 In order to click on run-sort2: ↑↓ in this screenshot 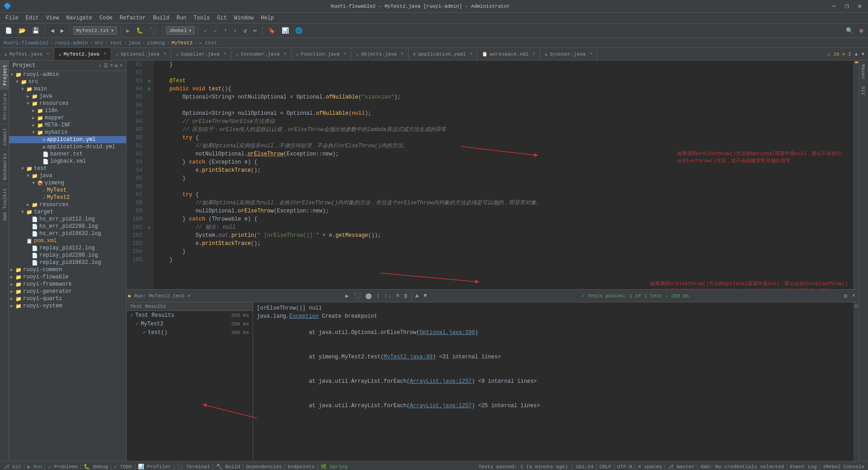, I will do `click(388, 296)`.